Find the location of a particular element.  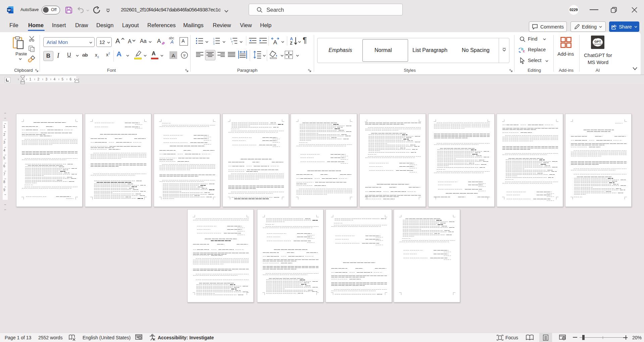

svg-text: i is located at coordinates (233, 44).